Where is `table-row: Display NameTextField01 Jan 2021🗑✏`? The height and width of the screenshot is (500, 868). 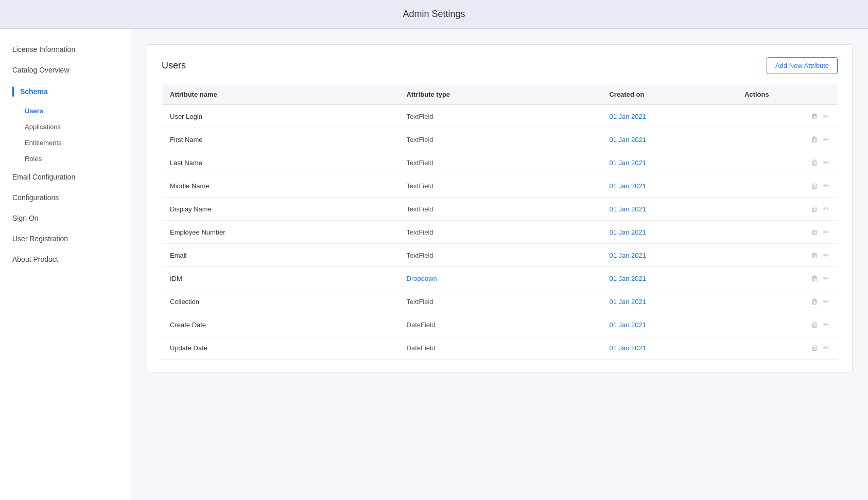 table-row: Display NameTextField01 Jan 2021🗑✏ is located at coordinates (499, 209).